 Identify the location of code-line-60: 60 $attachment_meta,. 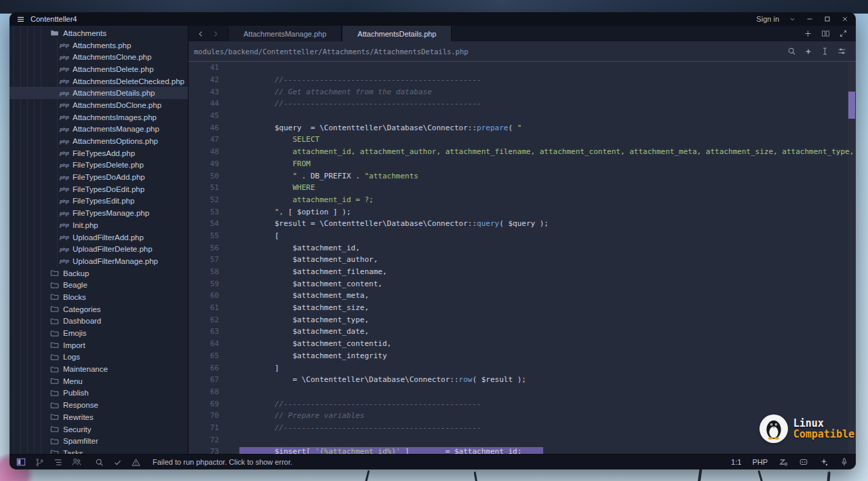
(522, 296).